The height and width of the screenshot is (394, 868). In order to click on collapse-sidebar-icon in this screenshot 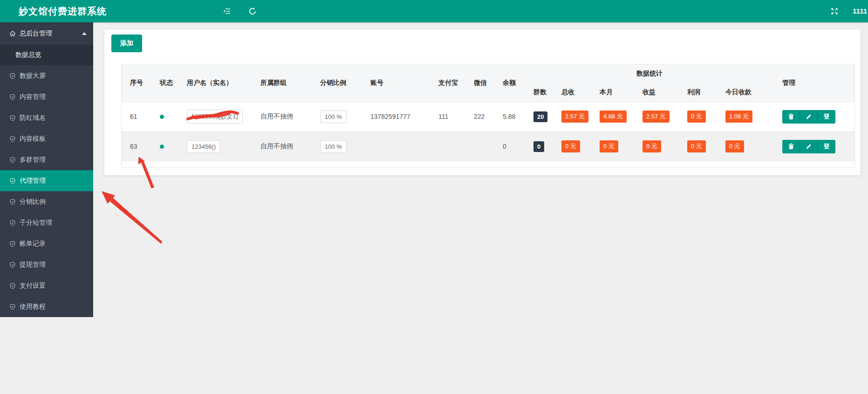, I will do `click(227, 11)`.